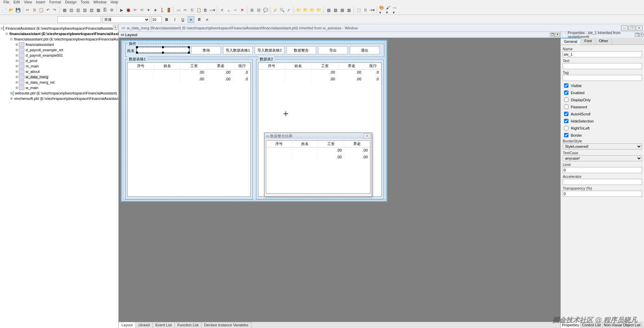 This screenshot has width=644, height=328. Describe the element at coordinates (85, 2) in the screenshot. I see `menu-tools: Tools` at that location.